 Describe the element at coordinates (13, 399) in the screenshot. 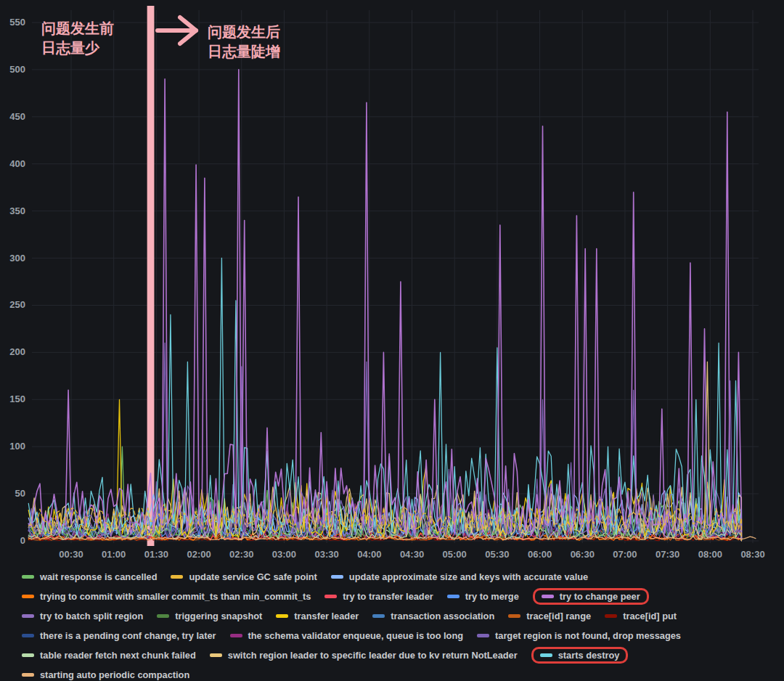

I see `y-axis-label: 150` at that location.